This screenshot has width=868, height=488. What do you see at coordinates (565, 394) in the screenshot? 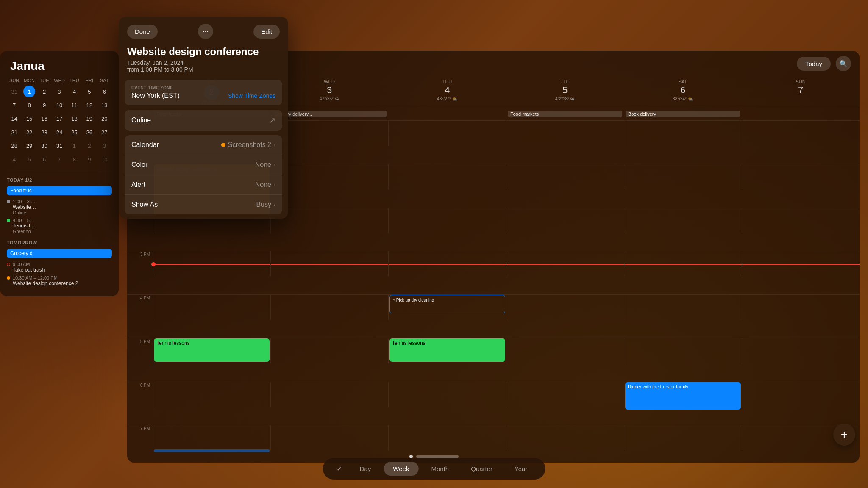
I see `time-cell-fri-6pm` at bounding box center [565, 394].